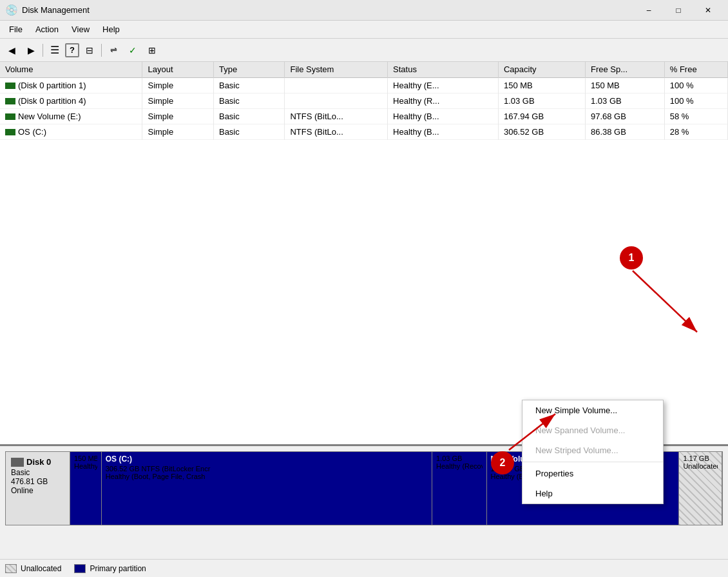  I want to click on table-row: OS (C:)SimpleBasicNTFS (BitLo...Healthy …, so click(364, 132).